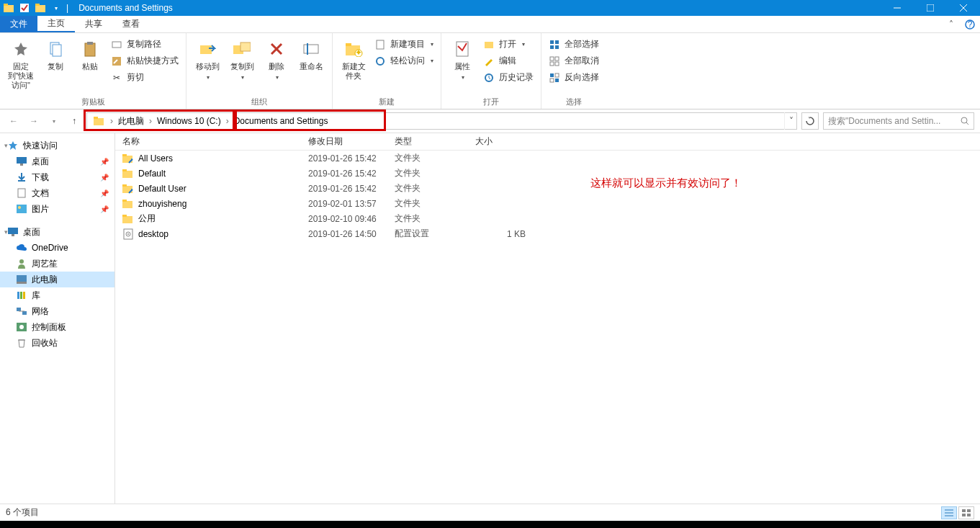 The height and width of the screenshot is (528, 980). What do you see at coordinates (970, 24) in the screenshot?
I see `help-icon: ?` at bounding box center [970, 24].